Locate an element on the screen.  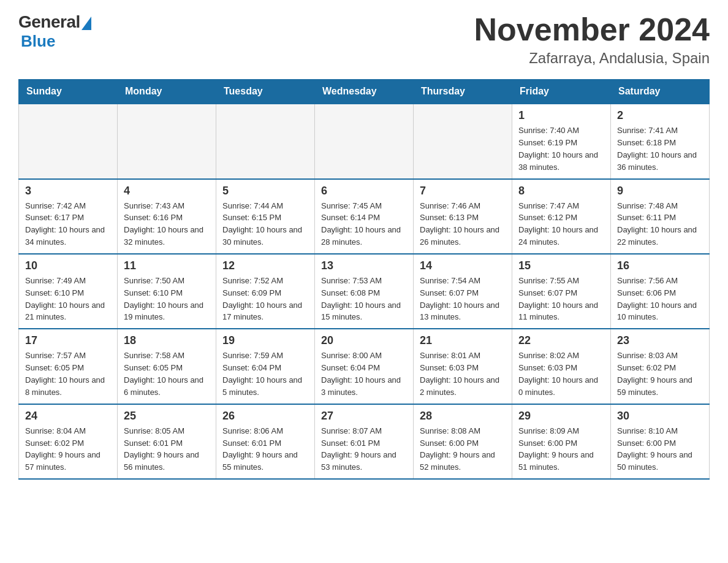
calendar-cell: 21Sunrise: 8:01 AMSunset: 6:03 PMDayligh… is located at coordinates (463, 366).